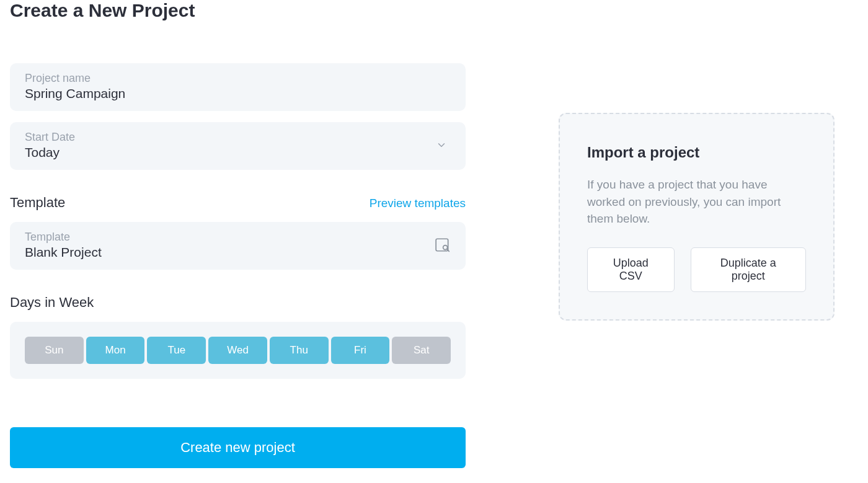 The image size is (868, 483). What do you see at coordinates (748, 270) in the screenshot?
I see `duplicate-project-button: Duplicate a project` at bounding box center [748, 270].